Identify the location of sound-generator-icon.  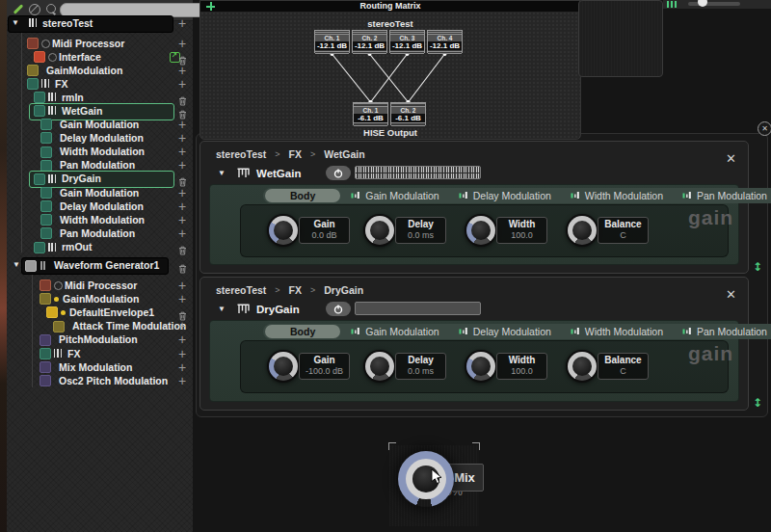
(43, 266).